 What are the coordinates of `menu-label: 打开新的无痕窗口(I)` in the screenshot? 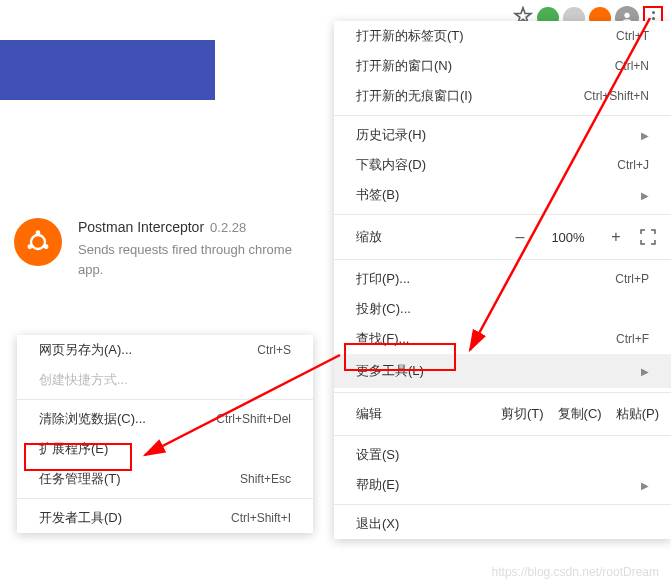 It's located at (414, 96).